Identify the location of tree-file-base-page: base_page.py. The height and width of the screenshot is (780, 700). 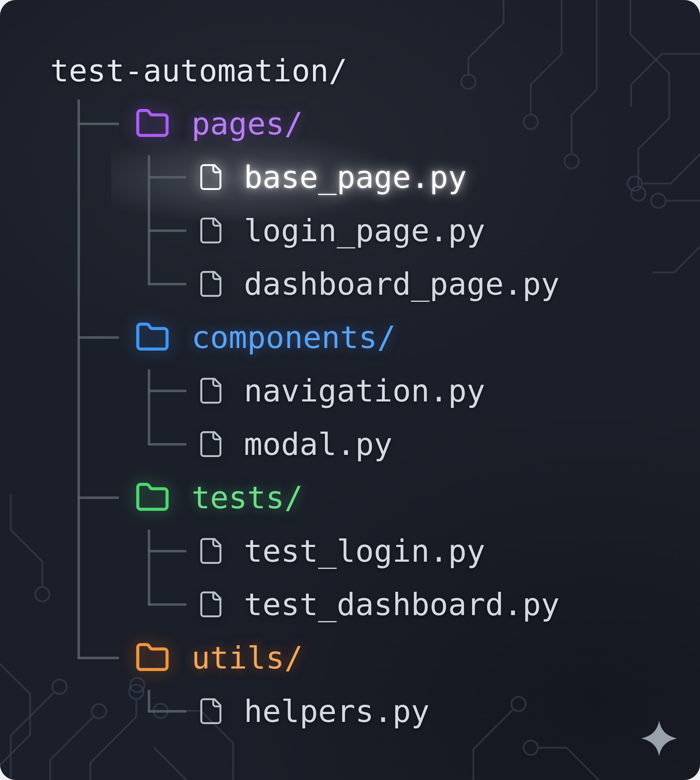
(332, 177).